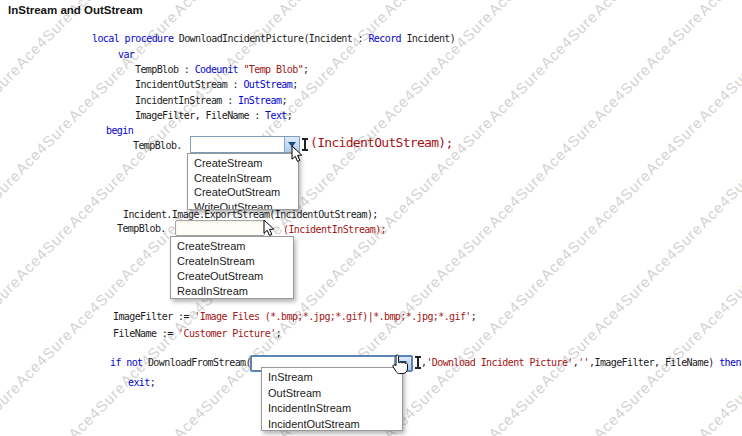 This screenshot has width=742, height=436. Describe the element at coordinates (274, 39) in the screenshot. I see `code-line-procedure: local procedure DownloadIncidentPicture(…` at that location.